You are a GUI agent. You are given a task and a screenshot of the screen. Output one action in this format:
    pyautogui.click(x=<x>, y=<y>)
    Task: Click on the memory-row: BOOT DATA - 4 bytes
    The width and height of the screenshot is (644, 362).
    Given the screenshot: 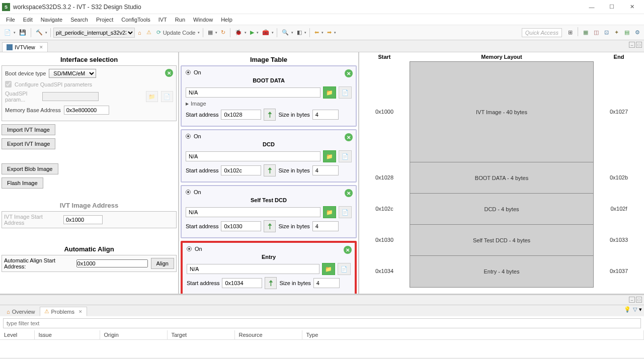 What is the action you would take?
    pyautogui.click(x=502, y=178)
    